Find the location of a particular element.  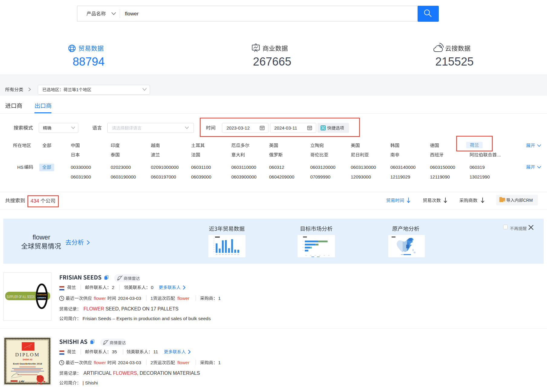

svg-text:Frisian Seeds – Experts in pro: Frisian Seeds – Experts in production an… is located at coordinates (147, 318).